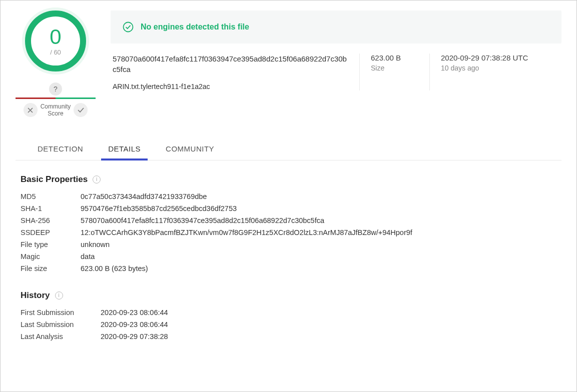 The height and width of the screenshot is (392, 577). What do you see at coordinates (288, 316) in the screenshot?
I see `history-section: History i First Submission2020-09-23 08:…` at bounding box center [288, 316].